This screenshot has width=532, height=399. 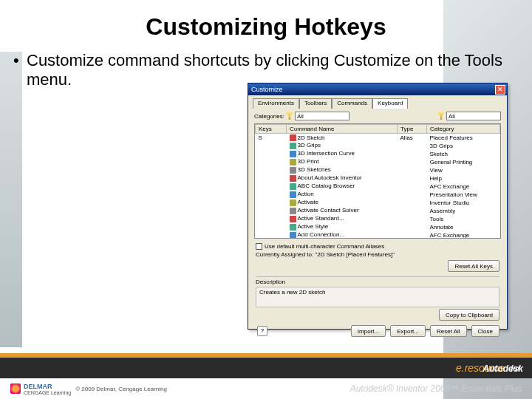 What do you see at coordinates (378, 202) in the screenshot?
I see `table-row: ActivateInventor Studio` at bounding box center [378, 202].